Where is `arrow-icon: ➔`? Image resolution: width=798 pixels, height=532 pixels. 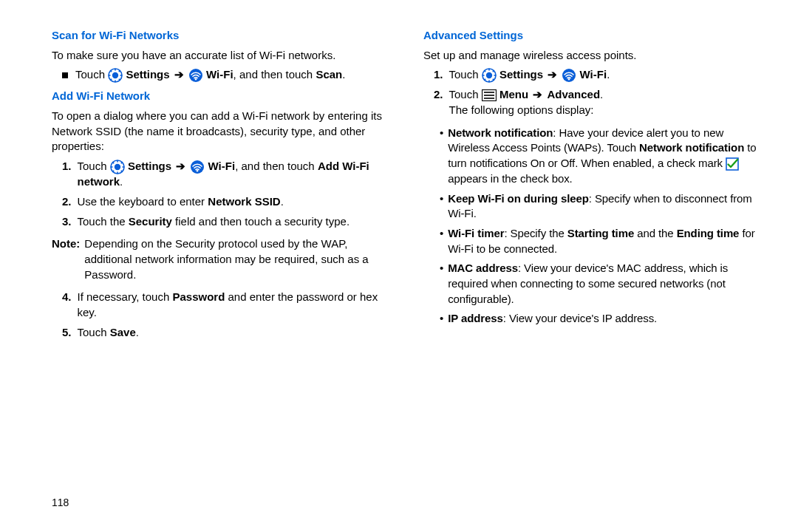 arrow-icon: ➔ is located at coordinates (538, 95).